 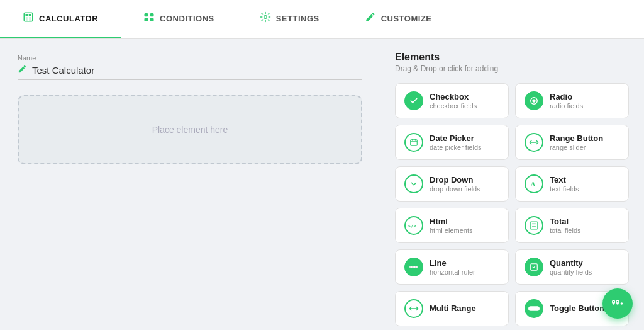 I want to click on customize-icon, so click(x=370, y=18).